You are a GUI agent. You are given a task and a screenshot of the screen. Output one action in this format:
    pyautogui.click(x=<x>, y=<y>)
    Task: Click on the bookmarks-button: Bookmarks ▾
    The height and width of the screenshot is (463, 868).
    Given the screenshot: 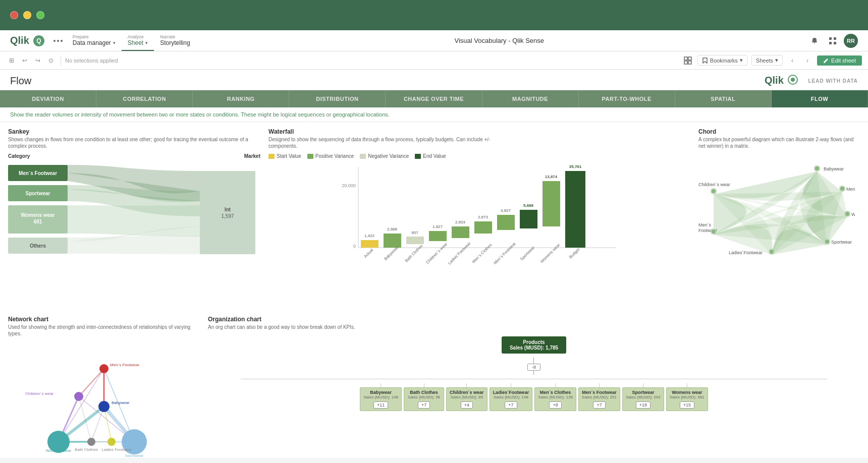 What is the action you would take?
    pyautogui.click(x=723, y=61)
    